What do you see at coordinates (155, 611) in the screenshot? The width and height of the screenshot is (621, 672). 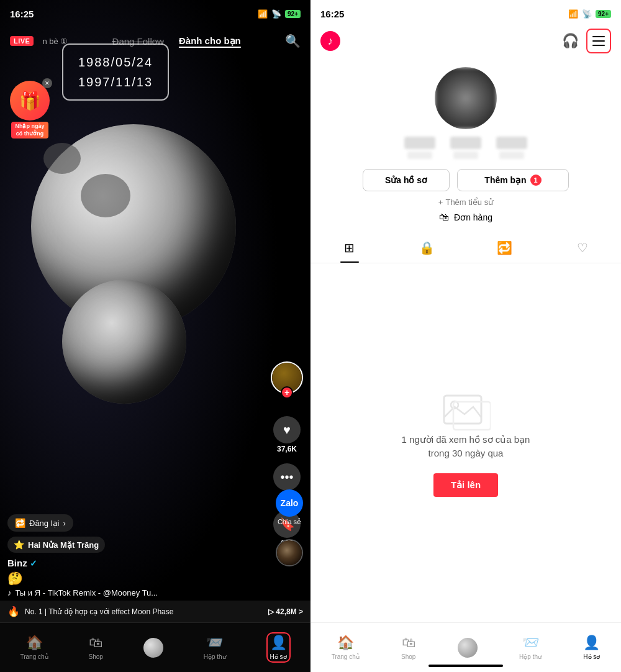 I see `hot-banner: 🔥 No. 1 | Thử độ hợp cạ với effect Moon …` at bounding box center [155, 611].